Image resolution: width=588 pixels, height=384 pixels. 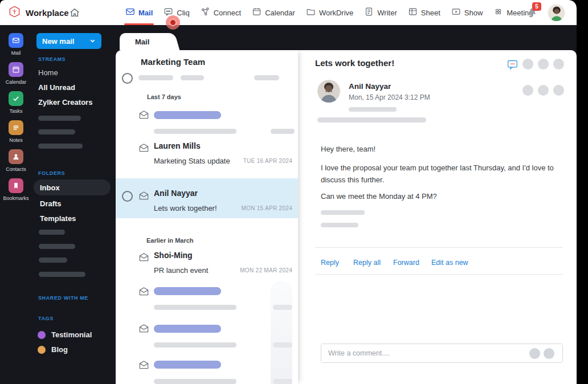 I want to click on rail-item-bookmarks: Bookmarks, so click(x=16, y=190).